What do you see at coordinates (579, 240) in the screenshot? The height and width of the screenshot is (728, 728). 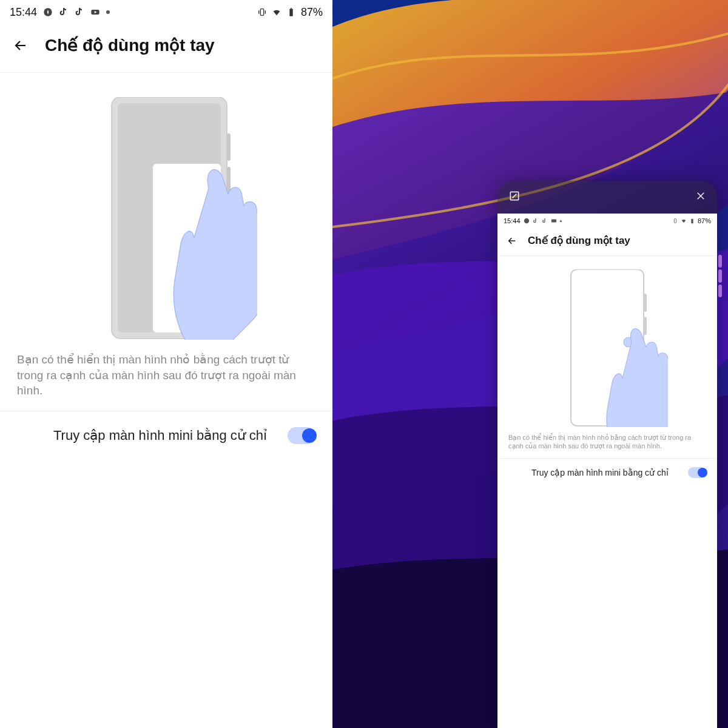 I see `mini-page-title: Chế độ dùng một tay` at bounding box center [579, 240].